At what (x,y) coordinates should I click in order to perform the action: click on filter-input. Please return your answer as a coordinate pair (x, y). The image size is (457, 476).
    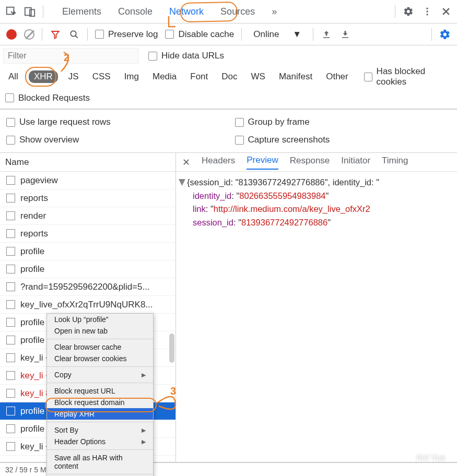
    Looking at the image, I should click on (71, 56).